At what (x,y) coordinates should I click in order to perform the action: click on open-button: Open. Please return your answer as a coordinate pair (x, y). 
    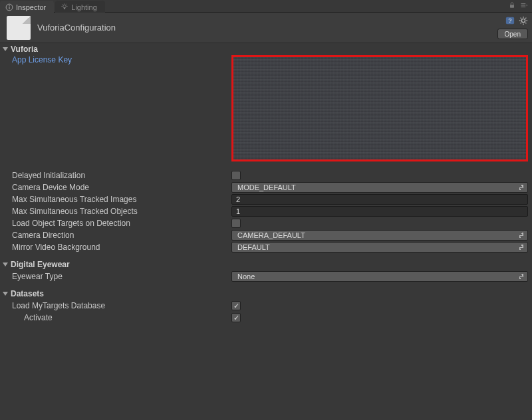
    Looking at the image, I should click on (513, 34).